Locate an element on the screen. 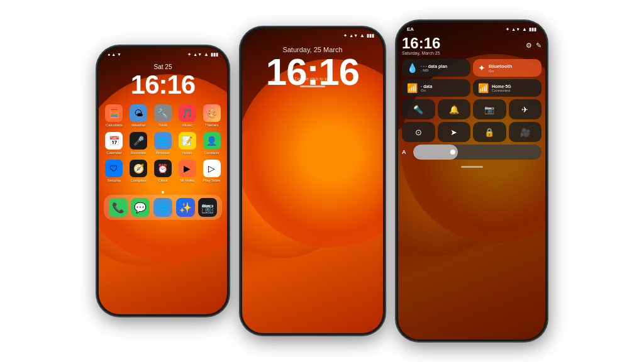 This screenshot has width=644, height=362. ea-label: EA is located at coordinates (410, 29).